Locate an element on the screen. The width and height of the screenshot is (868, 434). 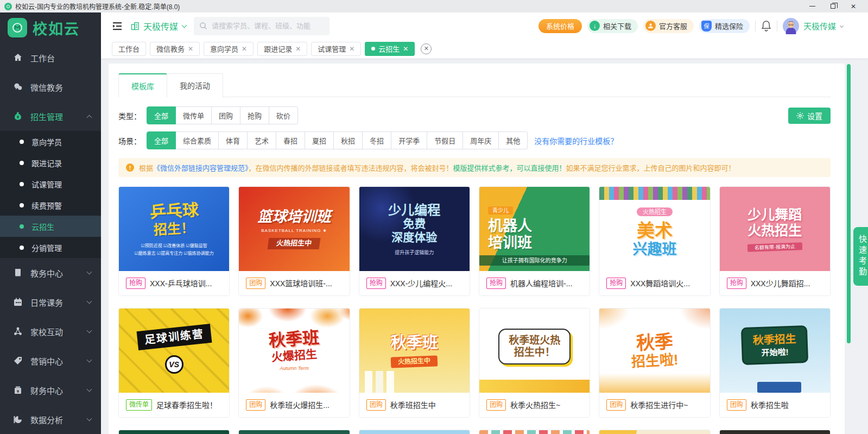
sidebar-item-trial-class: 试课管理 is located at coordinates (50, 184).